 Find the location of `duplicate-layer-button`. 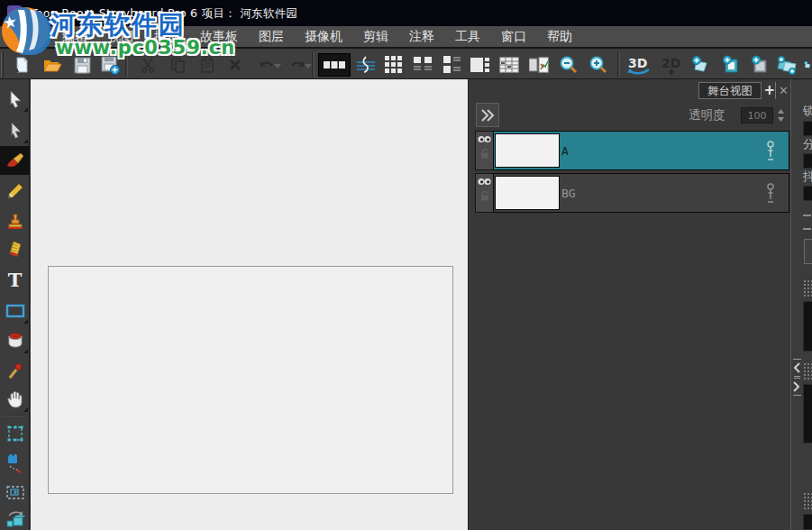

duplicate-layer-button is located at coordinates (787, 65).